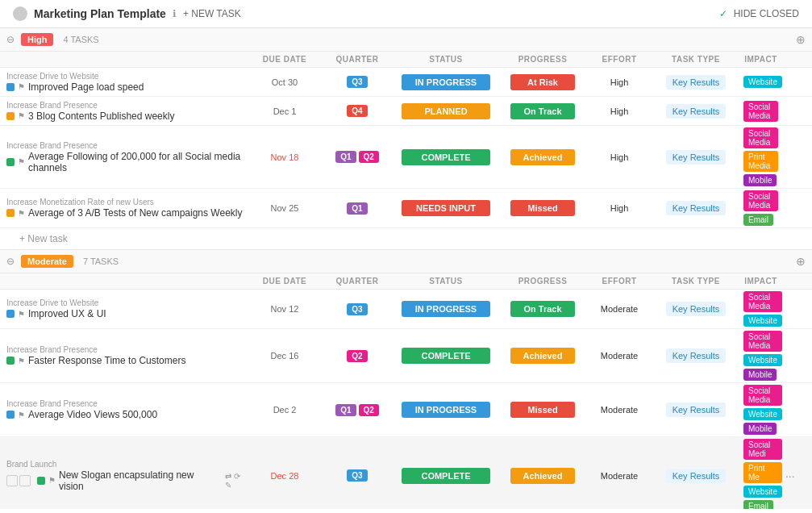 The height and width of the screenshot is (513, 812). Describe the element at coordinates (406, 208) in the screenshot. I see `table-row: Increase Monetization Rate of new Users …` at that location.